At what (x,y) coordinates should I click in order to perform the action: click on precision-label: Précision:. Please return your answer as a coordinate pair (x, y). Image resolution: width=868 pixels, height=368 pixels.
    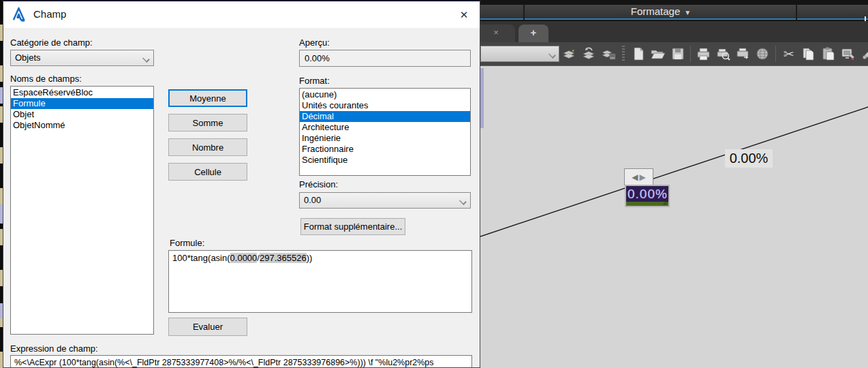
    Looking at the image, I should click on (319, 184).